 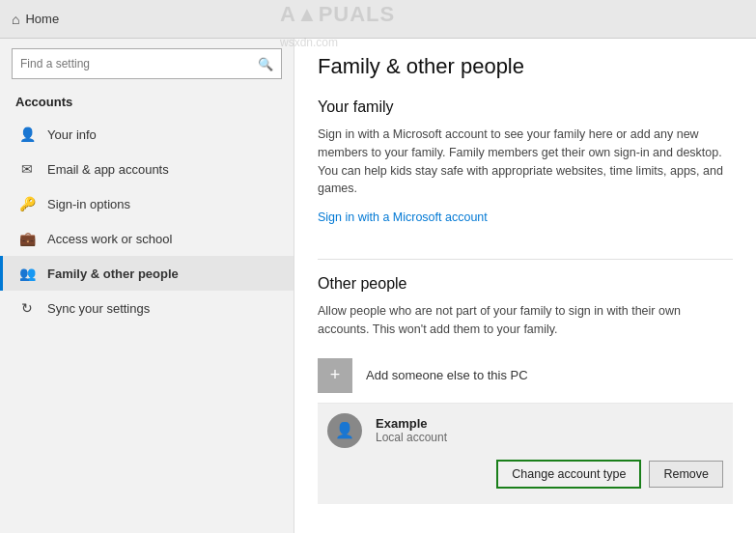 I want to click on person-info: Example Local account, so click(x=411, y=431).